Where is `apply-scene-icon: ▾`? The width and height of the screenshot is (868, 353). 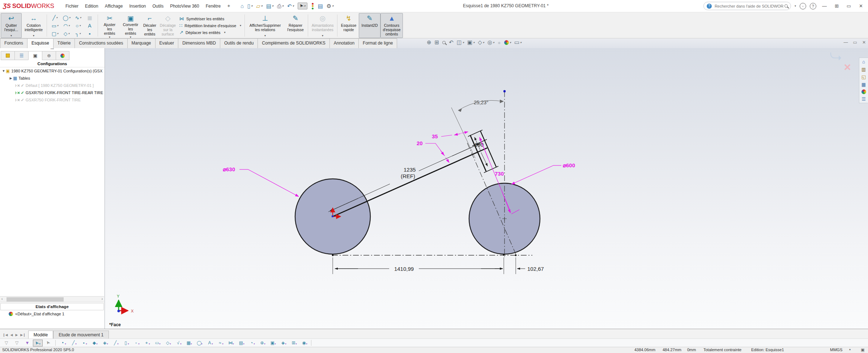
apply-scene-icon: ▾ is located at coordinates (508, 43).